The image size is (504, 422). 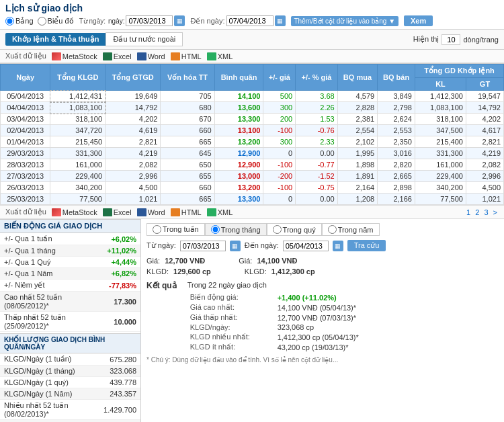 What do you see at coordinates (186, 56) in the screenshot?
I see `export-html-btn-top: HTML` at bounding box center [186, 56].